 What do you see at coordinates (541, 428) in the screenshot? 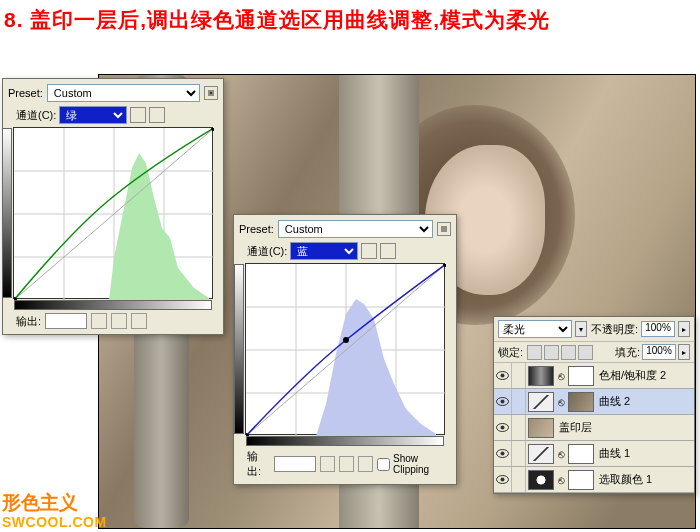
I see `layer-thumb-photo` at bounding box center [541, 428].